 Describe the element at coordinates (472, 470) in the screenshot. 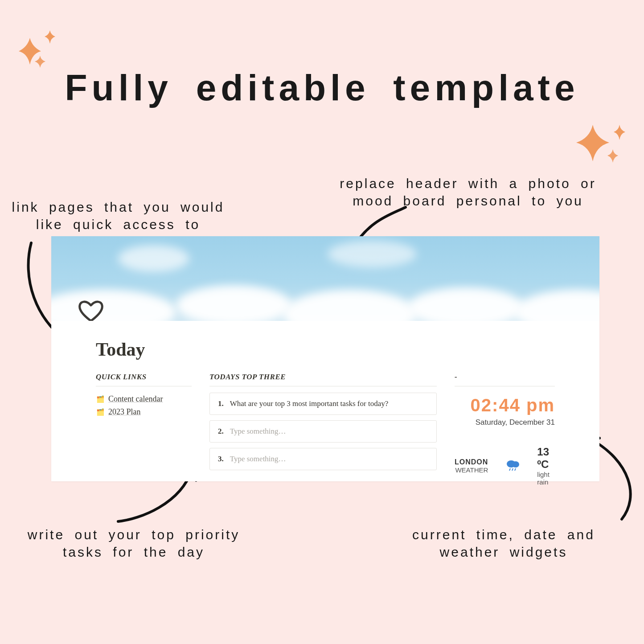

I see `weather-label: WEATHER` at that location.